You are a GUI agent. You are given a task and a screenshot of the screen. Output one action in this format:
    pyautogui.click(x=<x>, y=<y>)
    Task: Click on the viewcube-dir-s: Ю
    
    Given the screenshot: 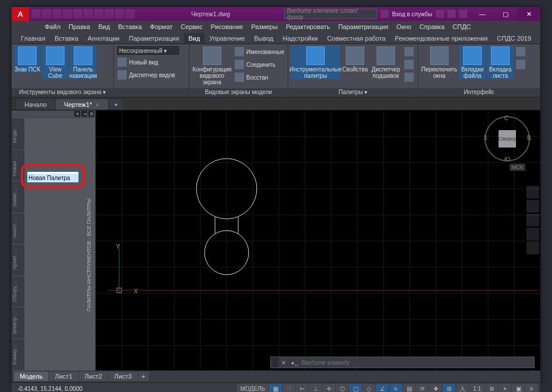 What is the action you would take?
    pyautogui.click(x=507, y=159)
    